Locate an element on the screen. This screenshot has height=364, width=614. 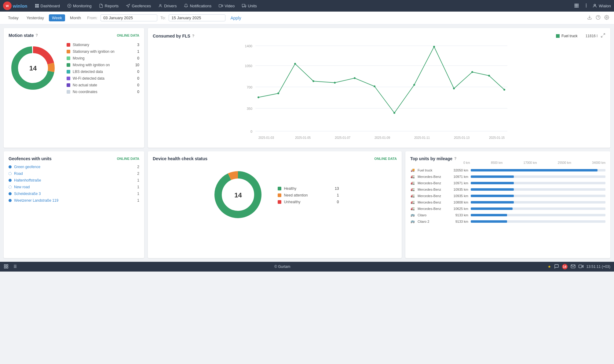
yesterday-button: Yesterday is located at coordinates (35, 18).